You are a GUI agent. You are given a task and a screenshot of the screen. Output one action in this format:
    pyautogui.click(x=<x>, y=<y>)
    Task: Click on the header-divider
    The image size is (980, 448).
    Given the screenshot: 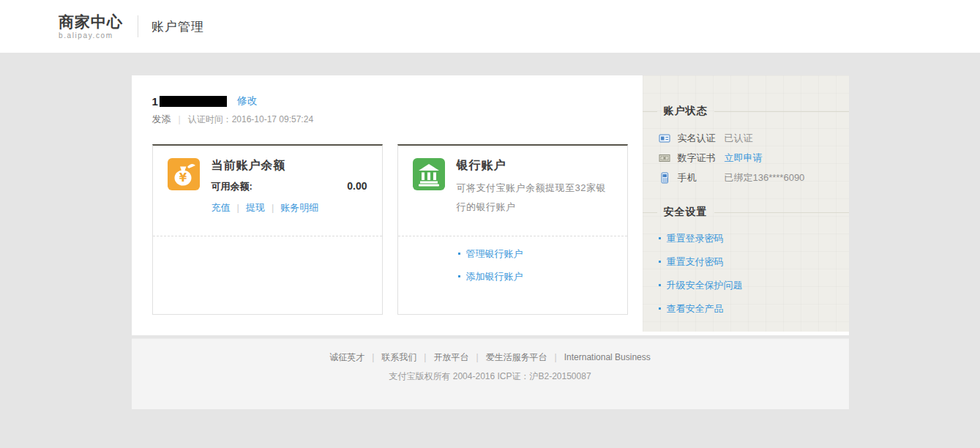 What is the action you would take?
    pyautogui.click(x=138, y=26)
    